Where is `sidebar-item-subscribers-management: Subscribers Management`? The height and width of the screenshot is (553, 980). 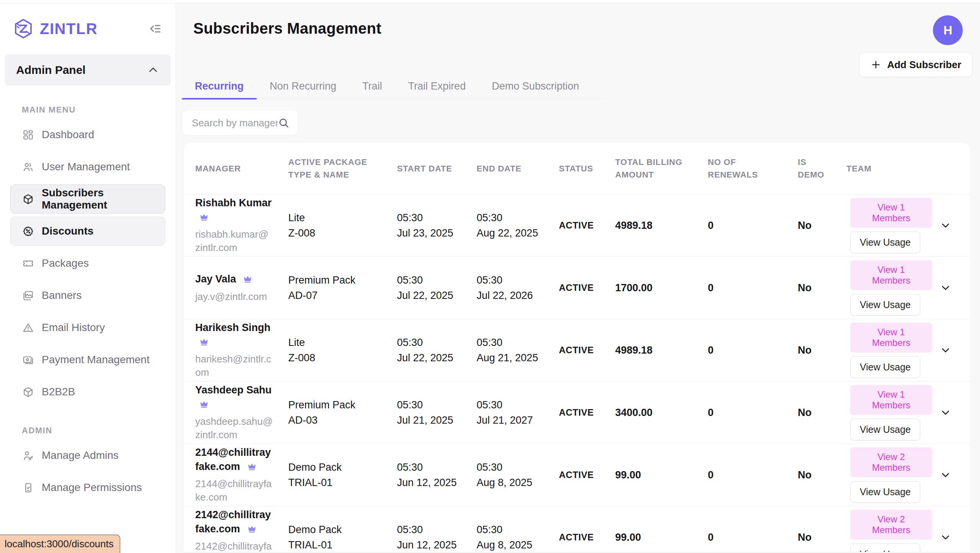 sidebar-item-subscribers-management: Subscribers Management is located at coordinates (88, 199).